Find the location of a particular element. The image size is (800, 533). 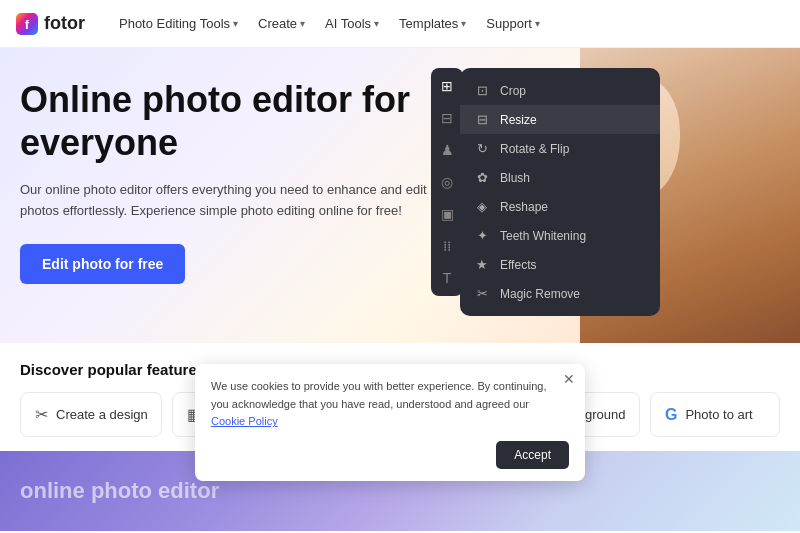

editor-sidebar: ⊞ ⊟ ♟ ◎ ▣ ⁞⁞ T is located at coordinates (447, 182).